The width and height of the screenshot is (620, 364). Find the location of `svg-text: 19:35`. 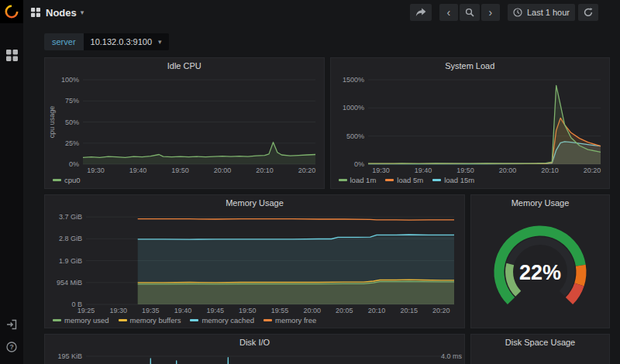

svg-text: 19:35 is located at coordinates (150, 311).